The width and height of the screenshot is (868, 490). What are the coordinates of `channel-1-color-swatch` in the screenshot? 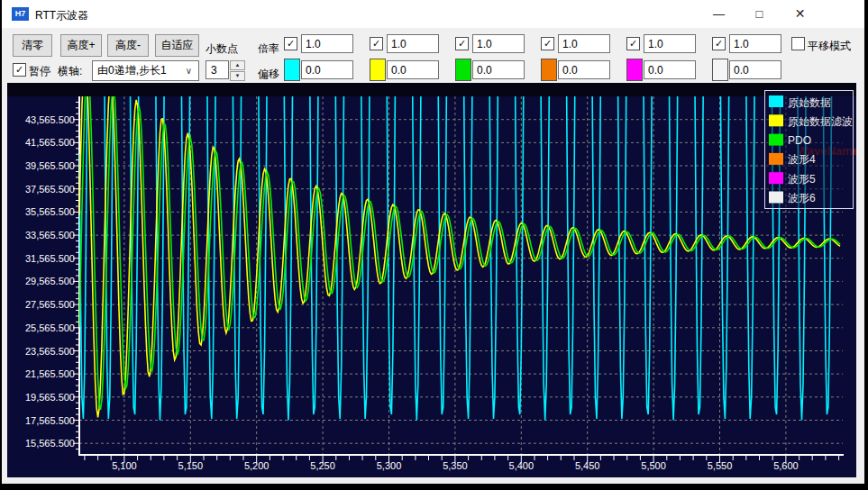 It's located at (292, 70).